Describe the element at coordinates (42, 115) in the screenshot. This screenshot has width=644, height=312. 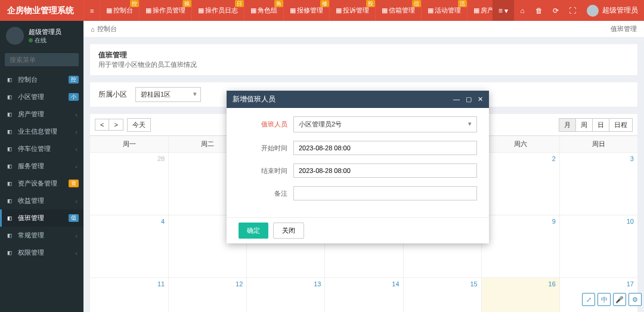
I see `sidebar-item: ◧房产管理‹` at that location.